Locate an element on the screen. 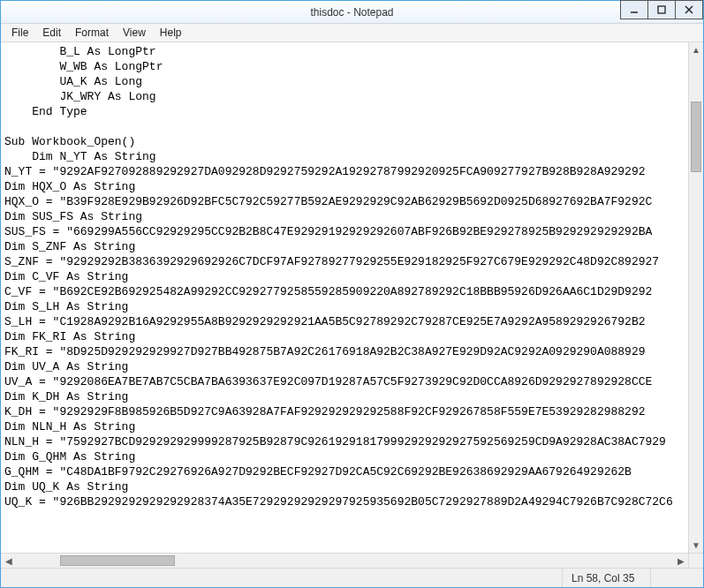  menubar: File Edit Format View Help is located at coordinates (352, 34).